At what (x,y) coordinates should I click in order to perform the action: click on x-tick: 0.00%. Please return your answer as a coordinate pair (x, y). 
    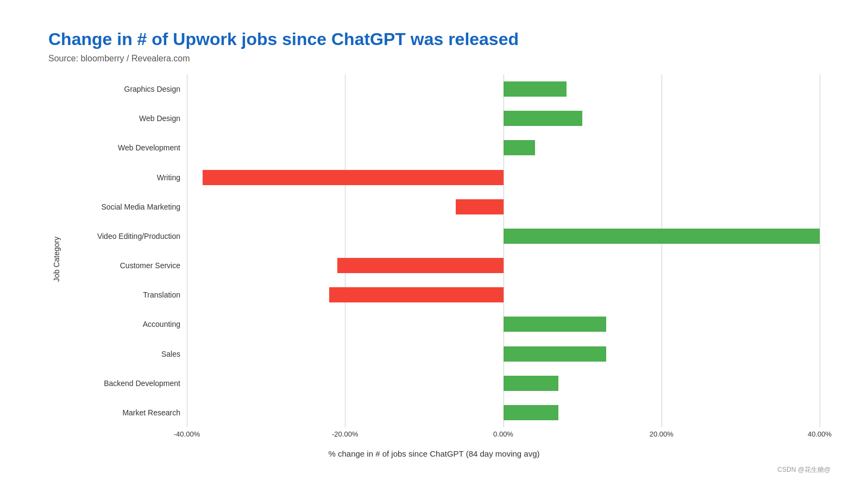
    Looking at the image, I should click on (503, 434).